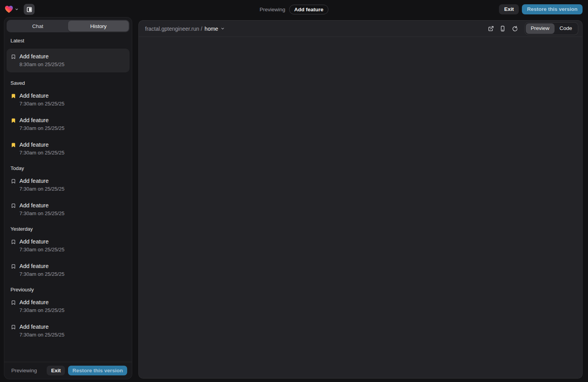 The width and height of the screenshot is (588, 382). What do you see at coordinates (294, 9) in the screenshot?
I see `top-bar: Previewing Add feature Exit Restore this…` at bounding box center [294, 9].